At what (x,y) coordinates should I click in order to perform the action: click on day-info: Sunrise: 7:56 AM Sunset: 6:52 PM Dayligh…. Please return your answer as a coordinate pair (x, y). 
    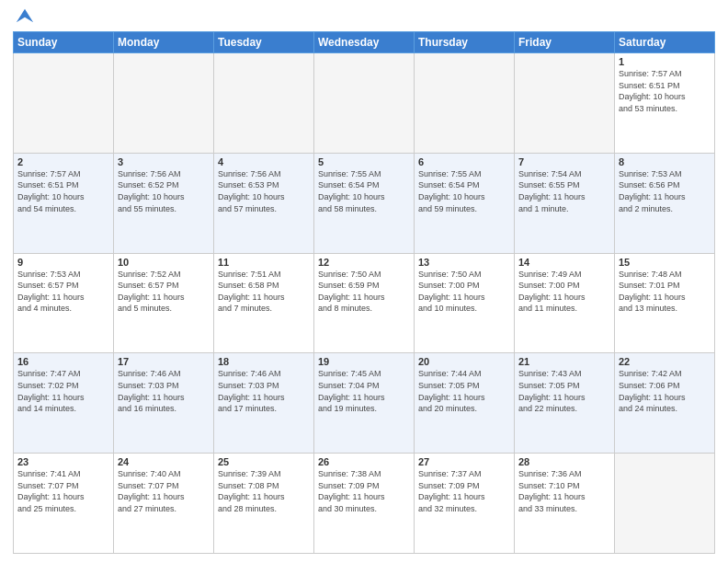
    Looking at the image, I should click on (164, 191).